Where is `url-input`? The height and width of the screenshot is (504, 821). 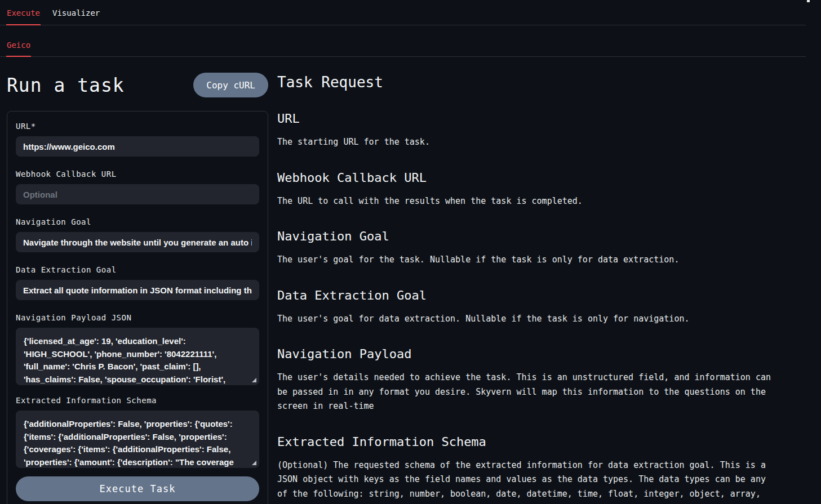 url-input is located at coordinates (137, 146).